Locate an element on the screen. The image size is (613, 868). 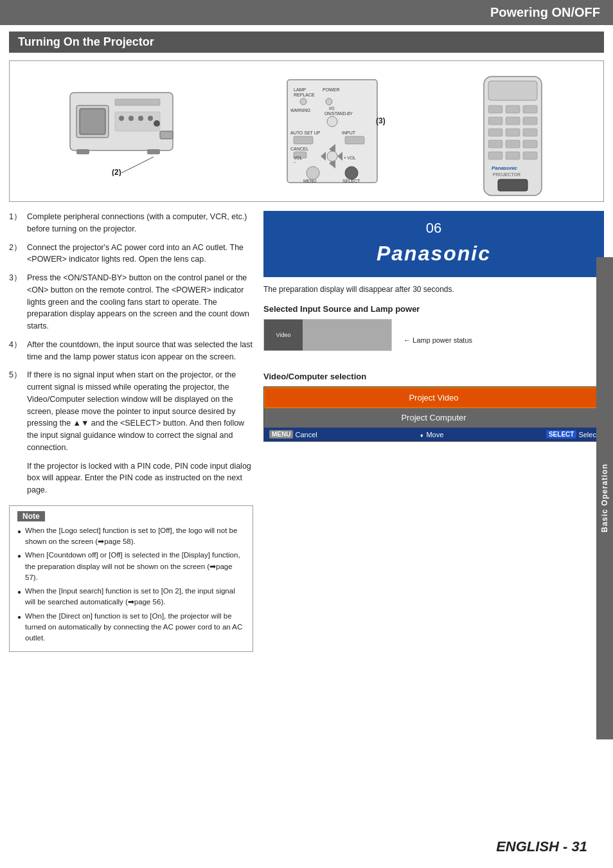
page-footer: ENGLISH - 31 is located at coordinates (542, 847).